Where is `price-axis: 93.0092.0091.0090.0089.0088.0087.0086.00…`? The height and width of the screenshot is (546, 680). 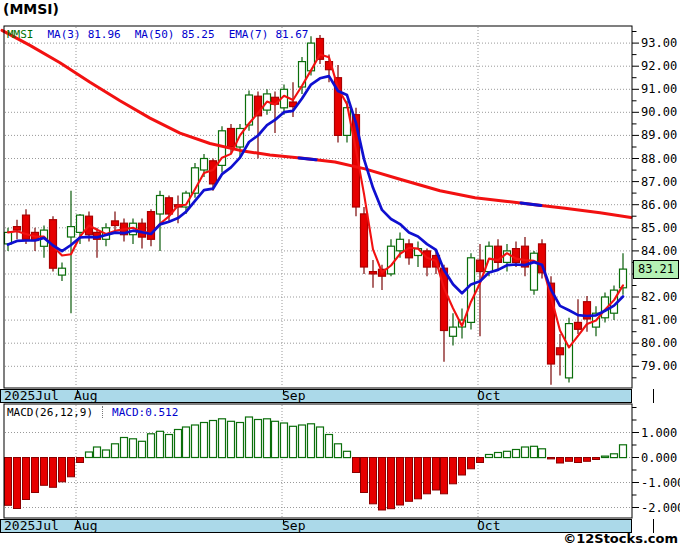
price-axis: 93.0092.0091.0090.0089.0088.0087.0086.00… is located at coordinates (654, 205).